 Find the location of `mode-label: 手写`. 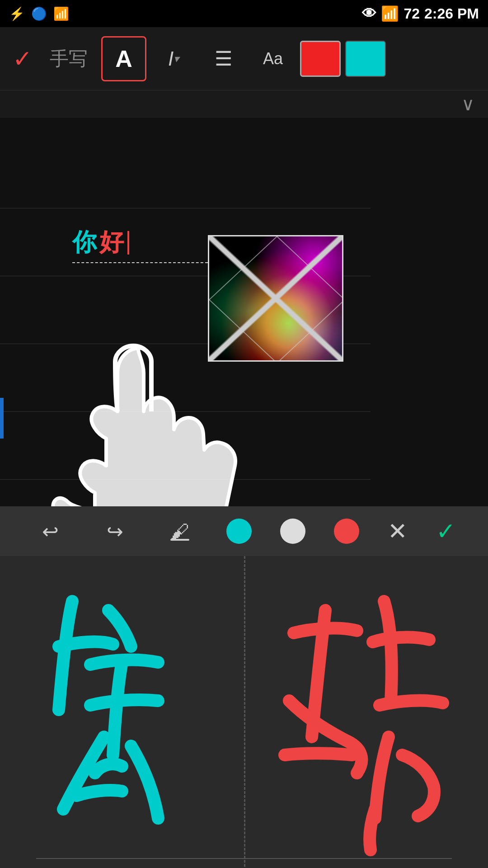

mode-label: 手写 is located at coordinates (69, 59).